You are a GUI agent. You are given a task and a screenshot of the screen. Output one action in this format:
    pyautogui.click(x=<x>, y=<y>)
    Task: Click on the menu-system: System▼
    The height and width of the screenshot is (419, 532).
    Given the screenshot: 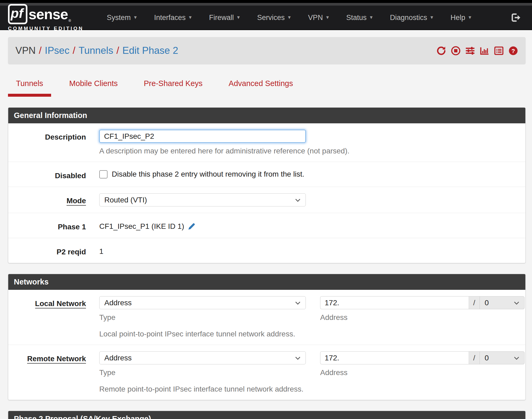 What is the action you would take?
    pyautogui.click(x=122, y=18)
    